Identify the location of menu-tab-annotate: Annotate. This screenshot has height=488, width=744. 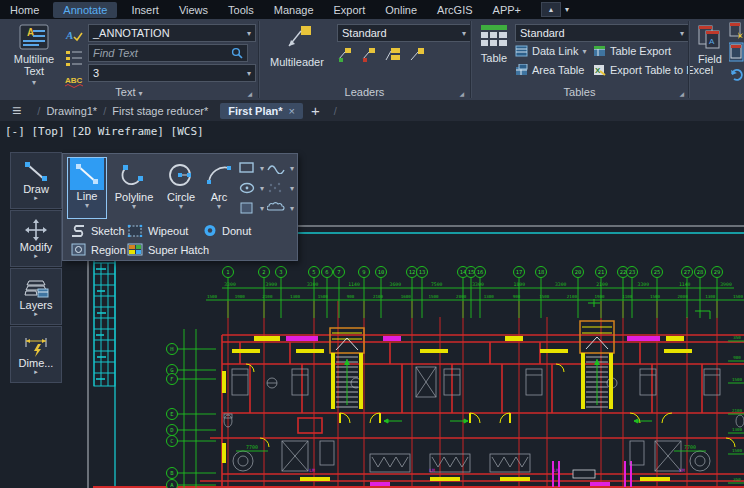
(85, 10).